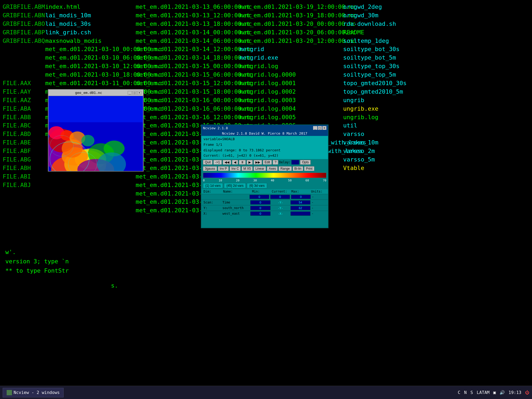 Image resolution: width=532 pixels, height=399 pixels. I want to click on file-col5: orogwd_2deg orogwd_30m rda-download.sh R…, so click(386, 120).